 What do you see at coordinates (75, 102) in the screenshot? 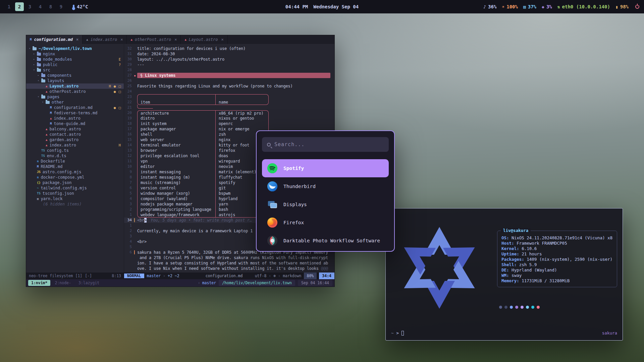
I see `tree-item-other: ▾other` at bounding box center [75, 102].